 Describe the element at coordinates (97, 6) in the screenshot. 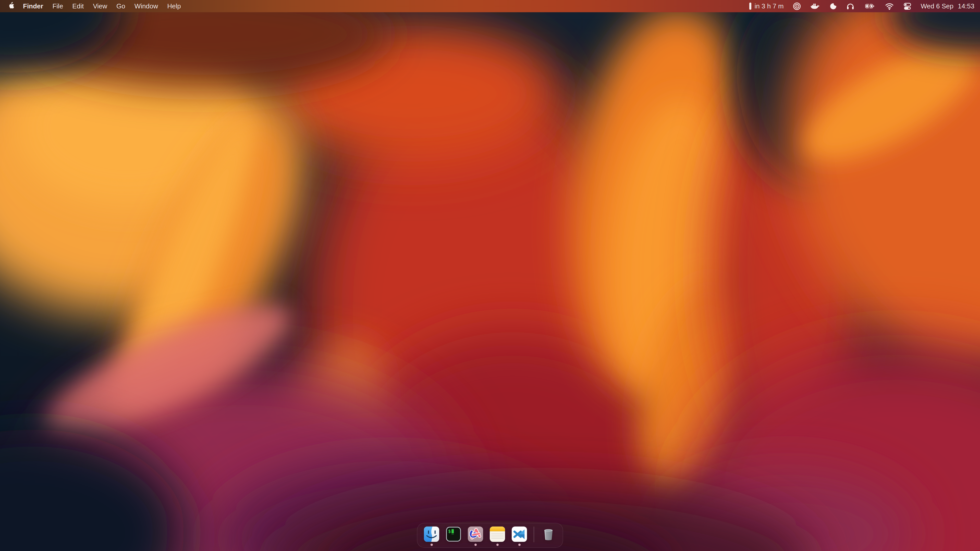

I see `menu-bar-left: Finder File Edit View Go Window Help` at that location.